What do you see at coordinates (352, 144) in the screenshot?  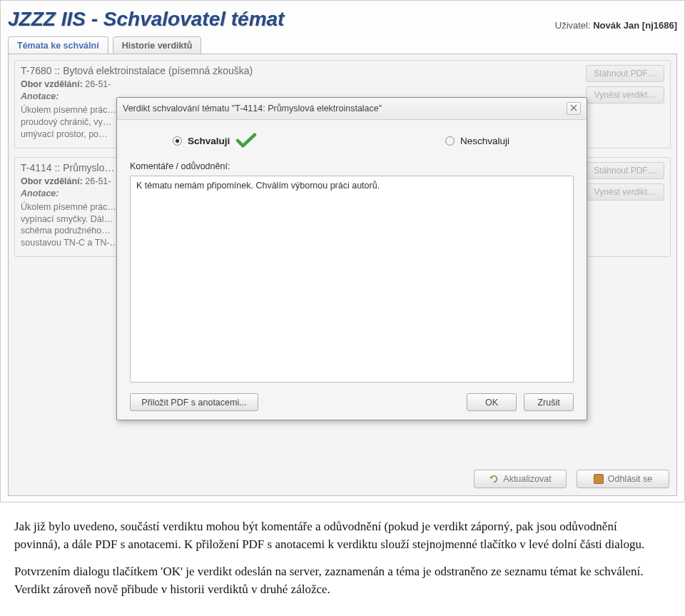 I see `verdict-radio-group: Schvaluji Neschvaluji` at bounding box center [352, 144].